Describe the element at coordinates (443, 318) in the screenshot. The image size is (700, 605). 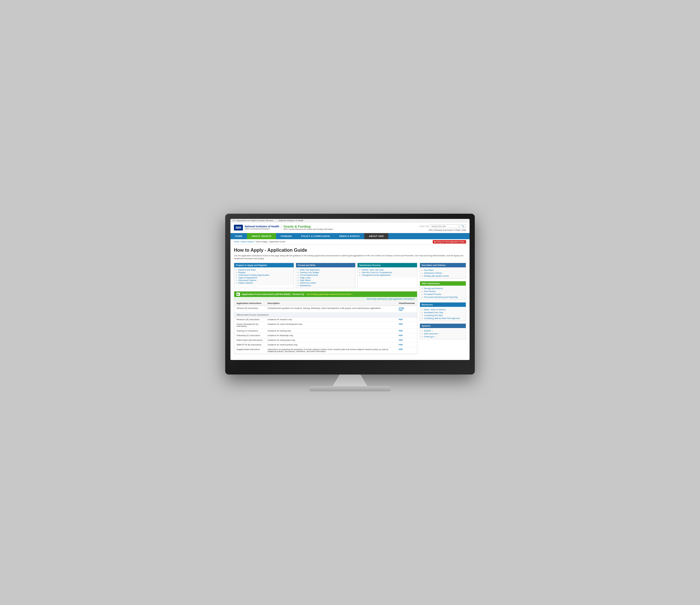
I see `list-item: Contacting Staff at Other PHS Agencies` at that location.